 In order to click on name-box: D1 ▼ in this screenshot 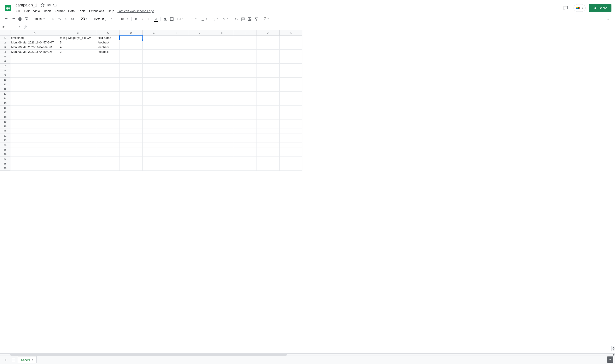, I will do `click(11, 27)`.